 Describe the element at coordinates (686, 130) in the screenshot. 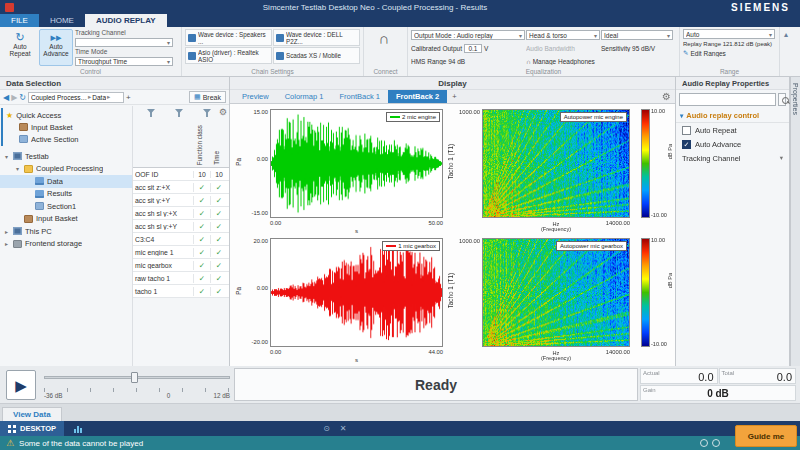

I see `checkbox` at that location.